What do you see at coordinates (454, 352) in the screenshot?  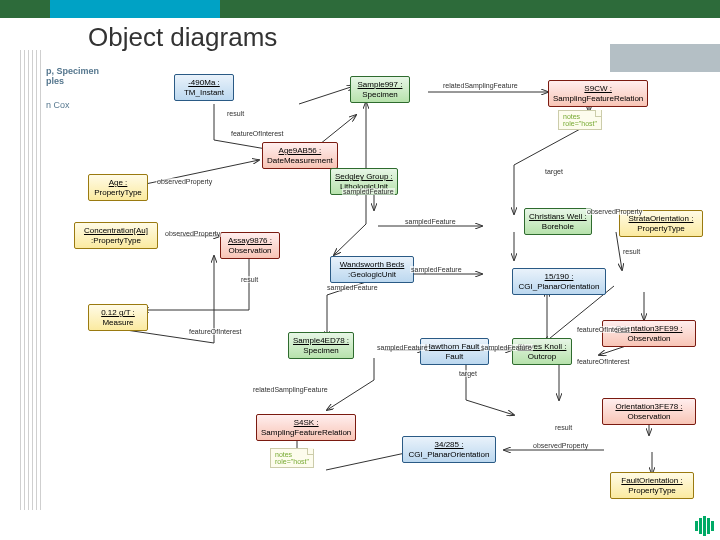 I see `node-hawthorn-fault: Hawthorn Fault :Fault` at bounding box center [454, 352].